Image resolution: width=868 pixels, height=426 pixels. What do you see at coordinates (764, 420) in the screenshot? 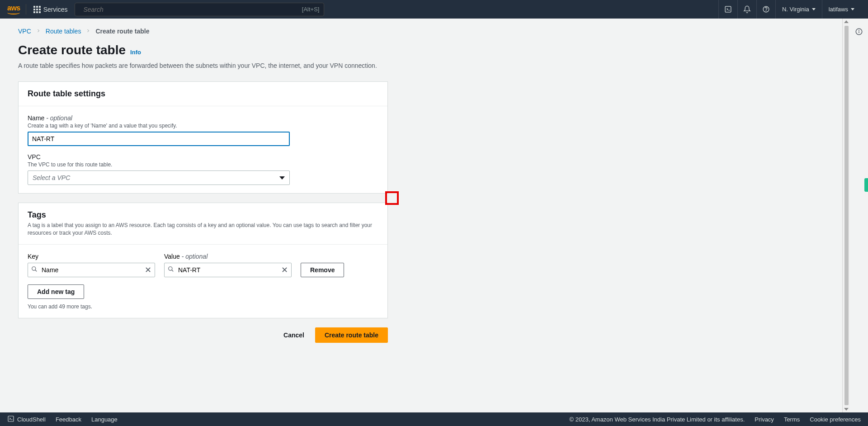
I see `footer-privacy: Privacy` at bounding box center [764, 420].